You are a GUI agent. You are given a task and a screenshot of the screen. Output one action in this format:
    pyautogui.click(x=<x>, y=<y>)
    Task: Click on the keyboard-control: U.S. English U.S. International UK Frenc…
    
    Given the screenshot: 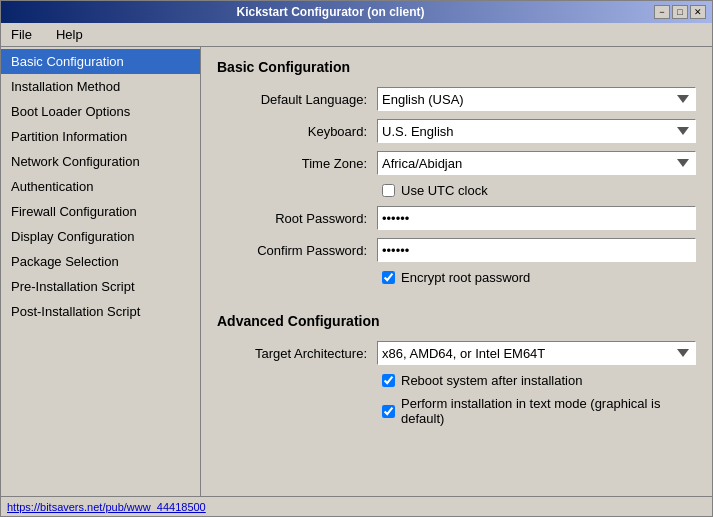 What is the action you would take?
    pyautogui.click(x=536, y=131)
    